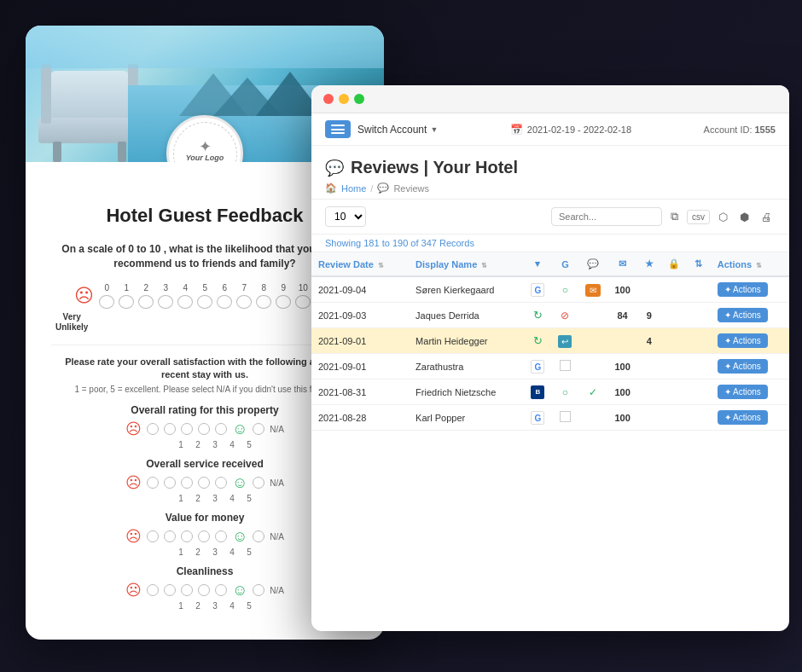 Image resolution: width=802 pixels, height=672 pixels. I want to click on rating-happy-3: ☺, so click(240, 537).